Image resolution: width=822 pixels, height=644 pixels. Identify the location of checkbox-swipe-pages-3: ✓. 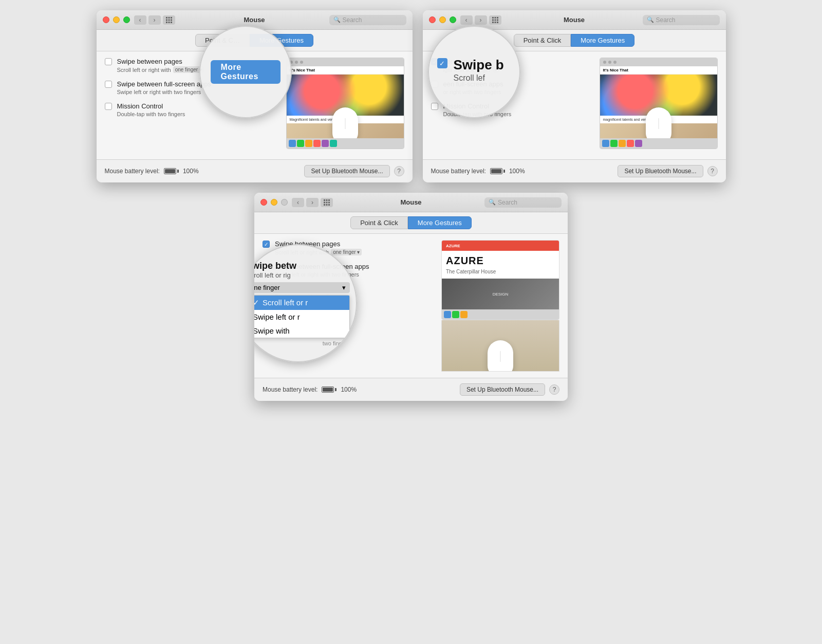
(266, 244).